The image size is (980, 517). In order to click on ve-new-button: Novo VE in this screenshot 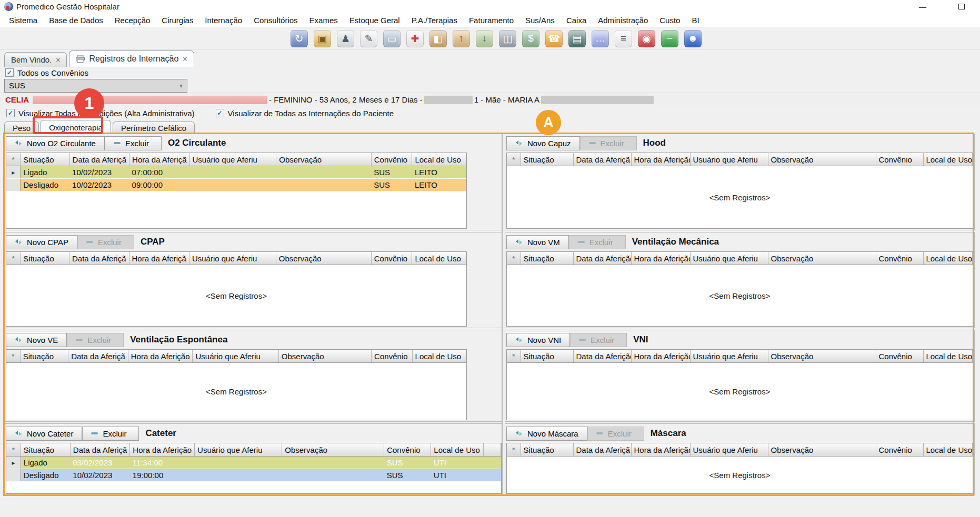, I will do `click(36, 340)`.